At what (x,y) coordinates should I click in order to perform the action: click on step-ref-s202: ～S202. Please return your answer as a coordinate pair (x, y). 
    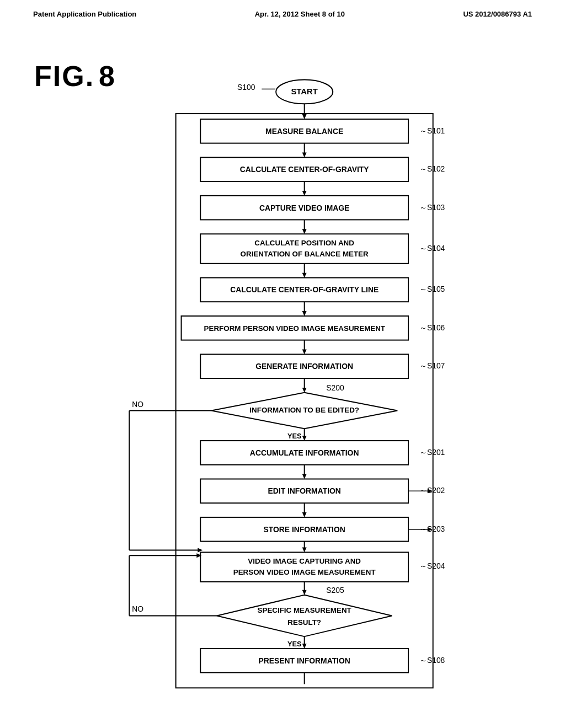
    Looking at the image, I should click on (433, 490).